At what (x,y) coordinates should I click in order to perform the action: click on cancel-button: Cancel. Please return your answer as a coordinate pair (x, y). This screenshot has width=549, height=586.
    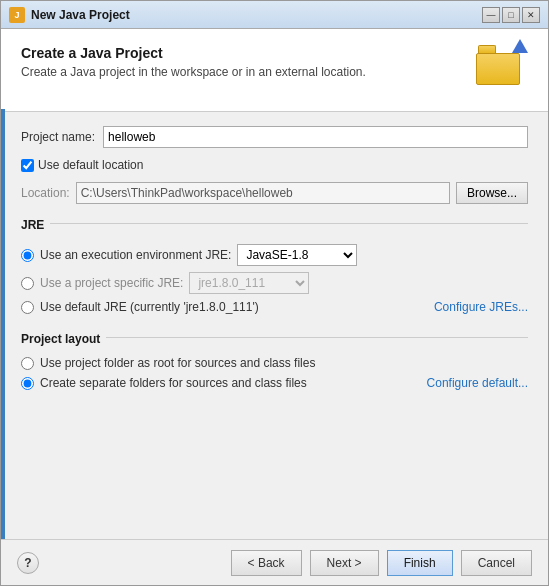
    Looking at the image, I should click on (496, 563).